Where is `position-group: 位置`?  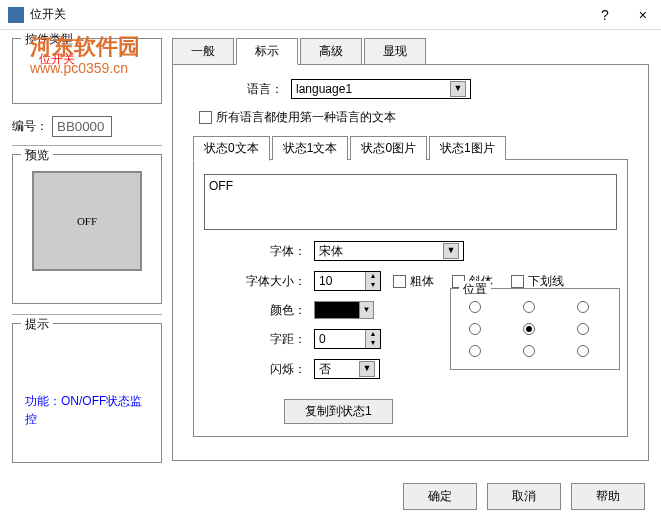
position-group: 位置 is located at coordinates (535, 329).